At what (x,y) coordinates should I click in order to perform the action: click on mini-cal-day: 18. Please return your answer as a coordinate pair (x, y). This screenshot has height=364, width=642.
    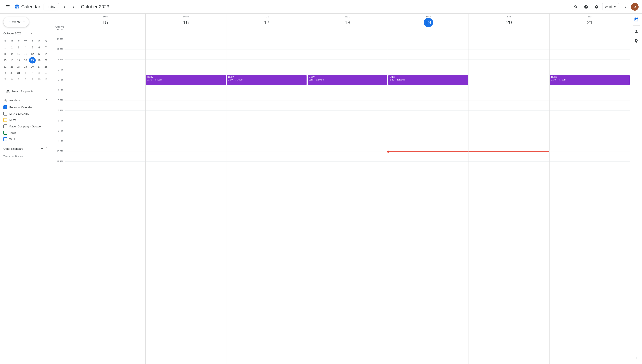
    Looking at the image, I should click on (26, 60).